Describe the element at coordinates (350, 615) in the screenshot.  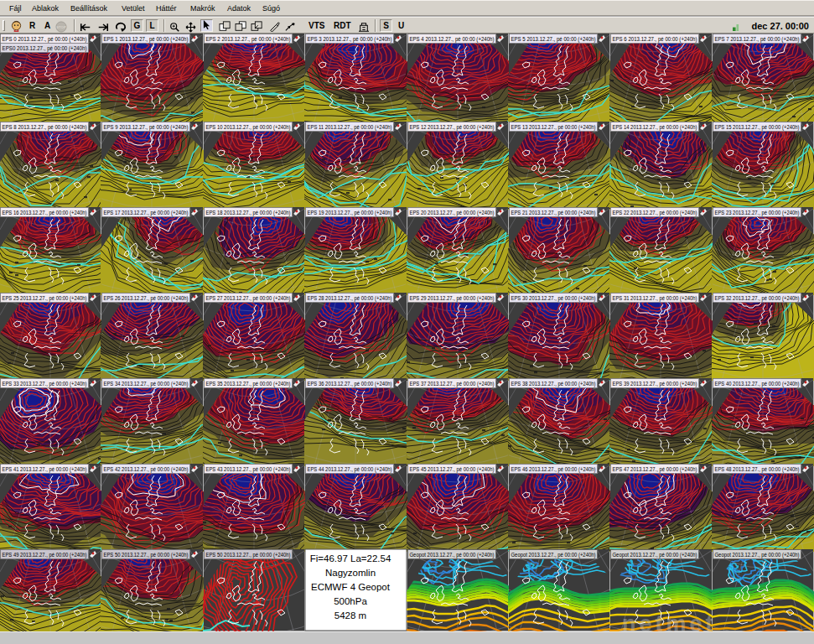
I see `svg-text: 5428 m` at that location.